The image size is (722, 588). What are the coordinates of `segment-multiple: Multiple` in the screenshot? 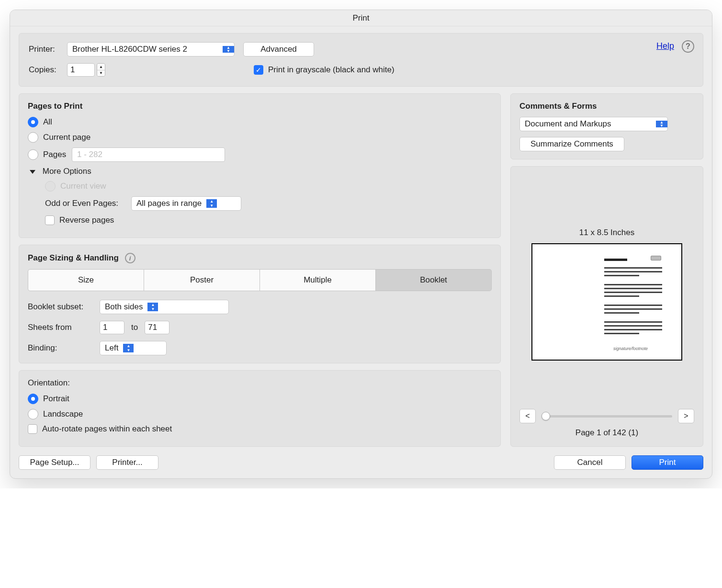 It's located at (318, 280).